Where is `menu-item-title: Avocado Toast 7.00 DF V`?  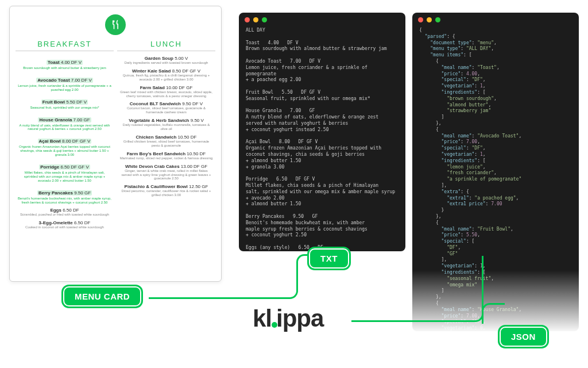
menu-item-title: Avocado Toast 7.00 DF V is located at coordinates (64, 80).